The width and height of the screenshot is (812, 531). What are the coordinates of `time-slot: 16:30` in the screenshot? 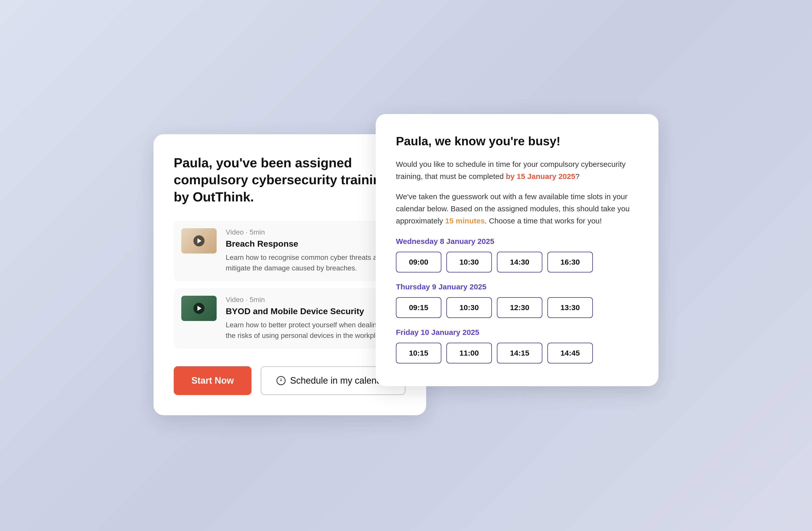 It's located at (570, 262).